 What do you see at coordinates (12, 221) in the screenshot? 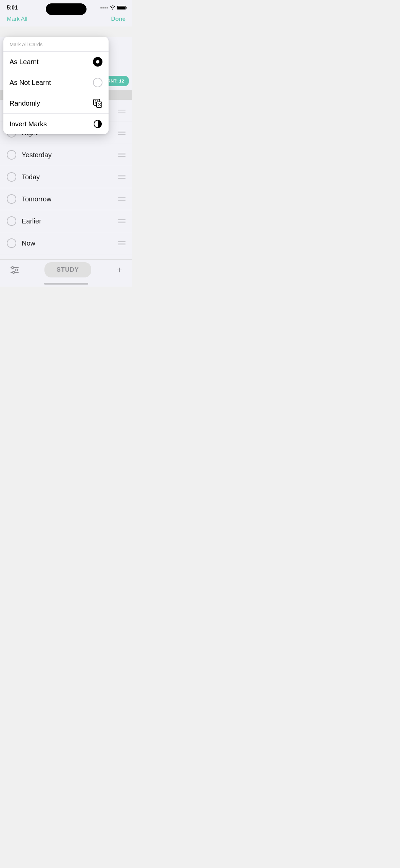
I see `list-item-radio-earlier` at bounding box center [12, 221].